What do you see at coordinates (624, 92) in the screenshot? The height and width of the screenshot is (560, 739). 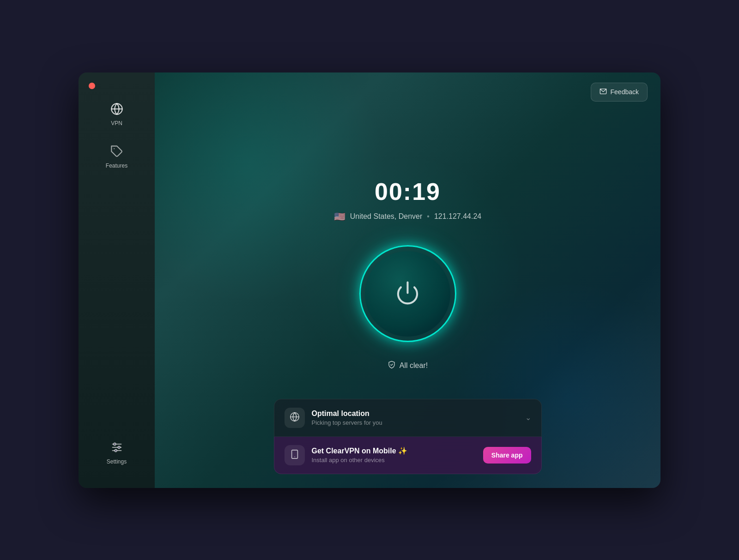 I see `feedback-label: Feedback` at bounding box center [624, 92].